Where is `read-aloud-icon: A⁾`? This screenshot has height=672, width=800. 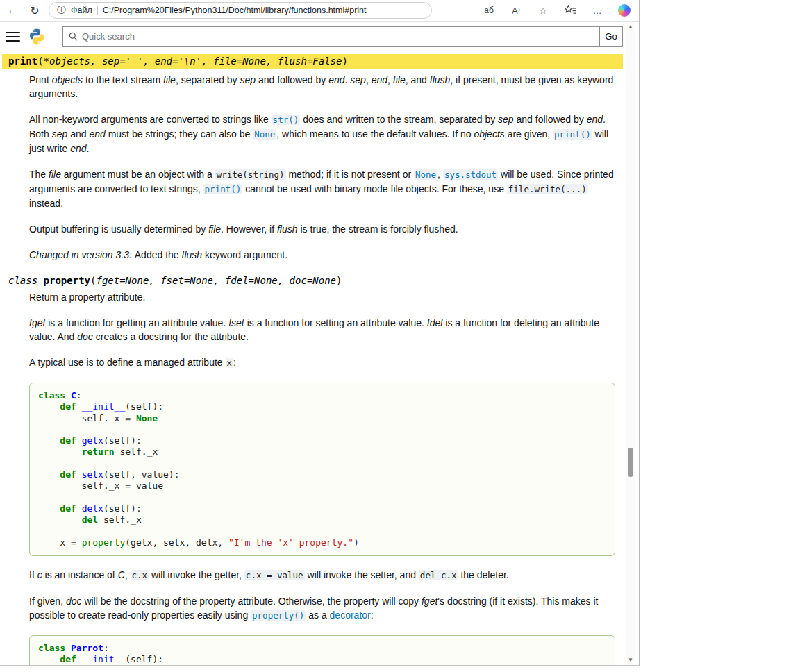
read-aloud-icon: A⁾ is located at coordinates (516, 10).